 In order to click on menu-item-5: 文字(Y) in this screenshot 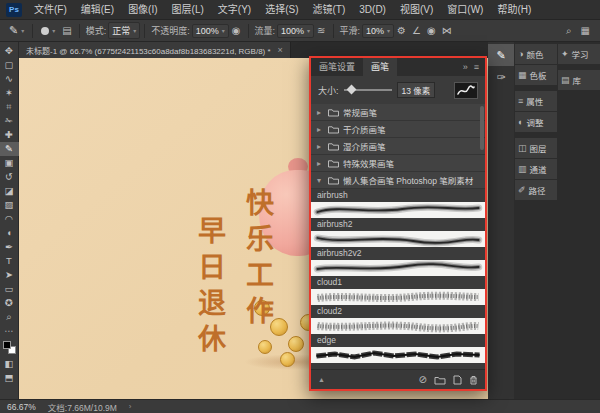, I will do `click(234, 10)`.